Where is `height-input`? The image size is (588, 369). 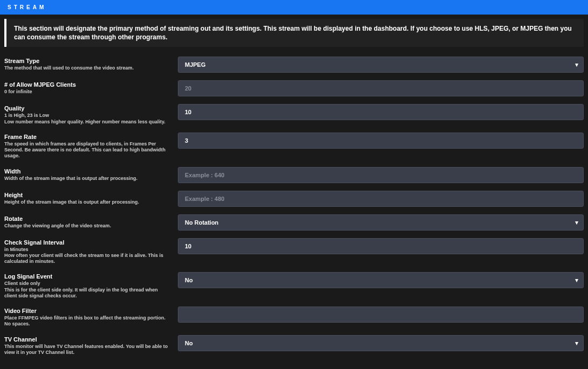 height-input is located at coordinates (381, 199).